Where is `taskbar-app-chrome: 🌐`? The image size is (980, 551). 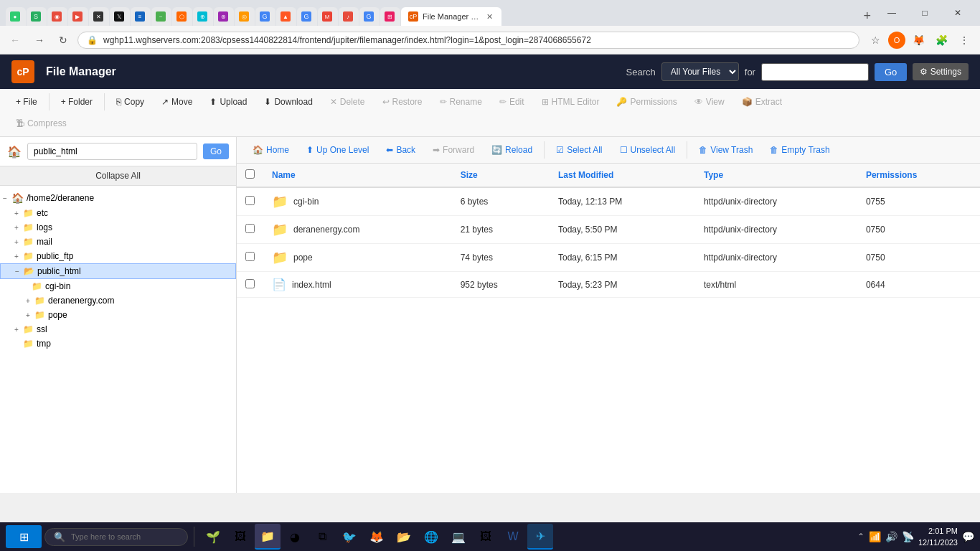
taskbar-app-chrome: 🌐 is located at coordinates (431, 537).